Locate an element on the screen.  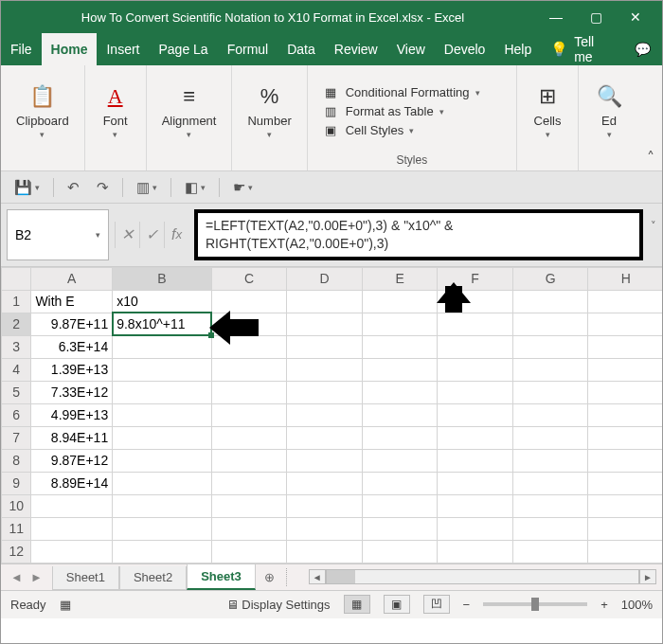
cell-G1 is located at coordinates (550, 301).